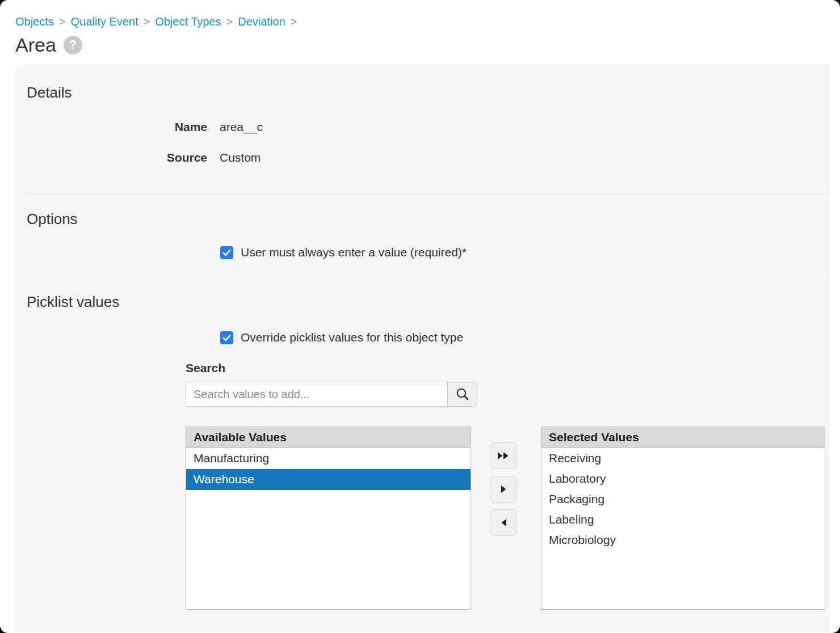 The image size is (840, 633). What do you see at coordinates (422, 127) in the screenshot?
I see `name-field-row: Name area__c` at bounding box center [422, 127].